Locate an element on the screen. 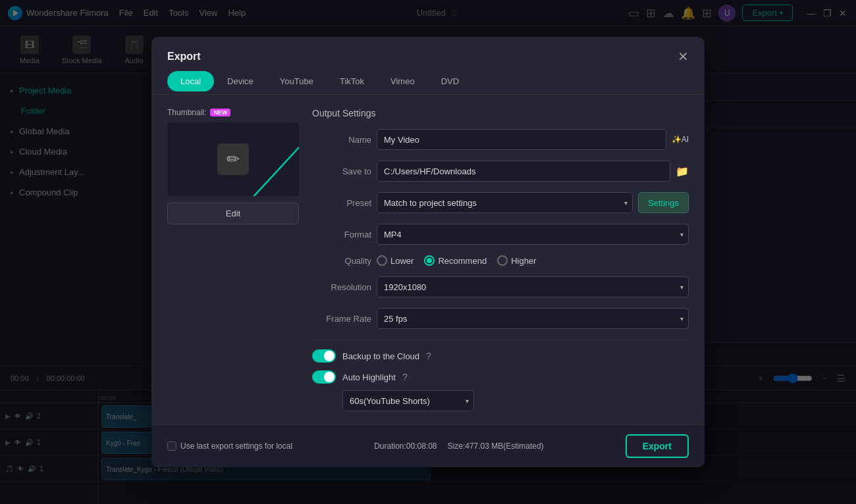 This screenshot has height=504, width=856. new-badge: NEW is located at coordinates (220, 113).